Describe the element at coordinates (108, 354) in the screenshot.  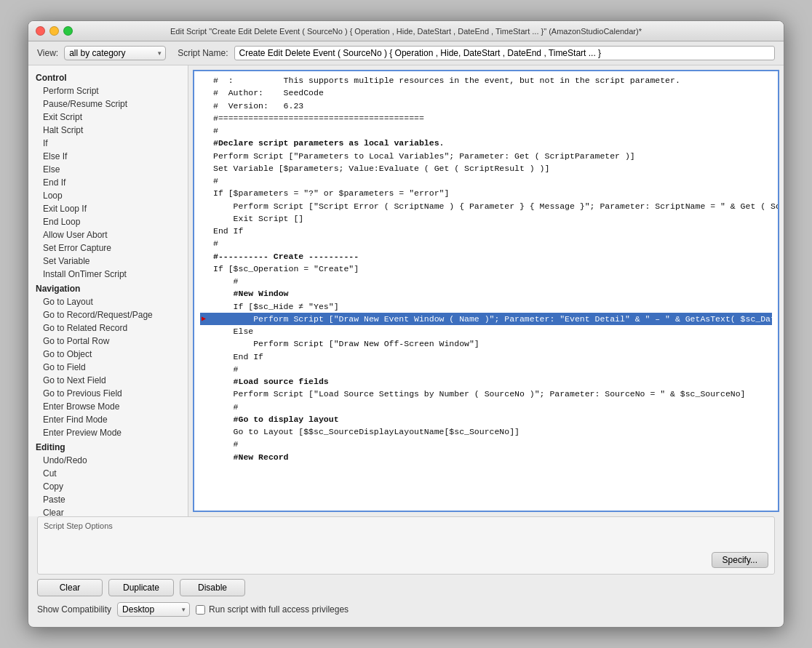
I see `sidebar-item: Go to Object` at that location.